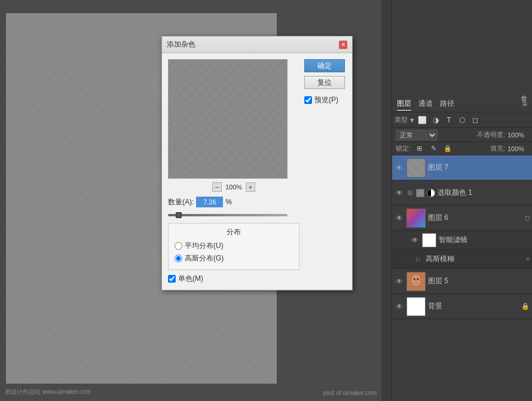 This screenshot has height=401, width=532. What do you see at coordinates (448, 149) in the screenshot?
I see `lock-all-icon: 🔒` at bounding box center [448, 149].